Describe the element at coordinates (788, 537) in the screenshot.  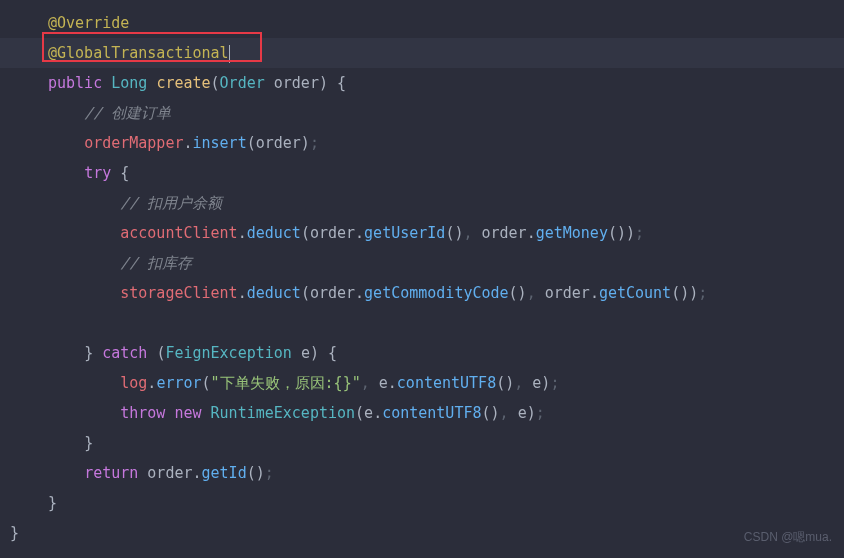
I see `watermark: CSDN @嗯mua.` at that location.